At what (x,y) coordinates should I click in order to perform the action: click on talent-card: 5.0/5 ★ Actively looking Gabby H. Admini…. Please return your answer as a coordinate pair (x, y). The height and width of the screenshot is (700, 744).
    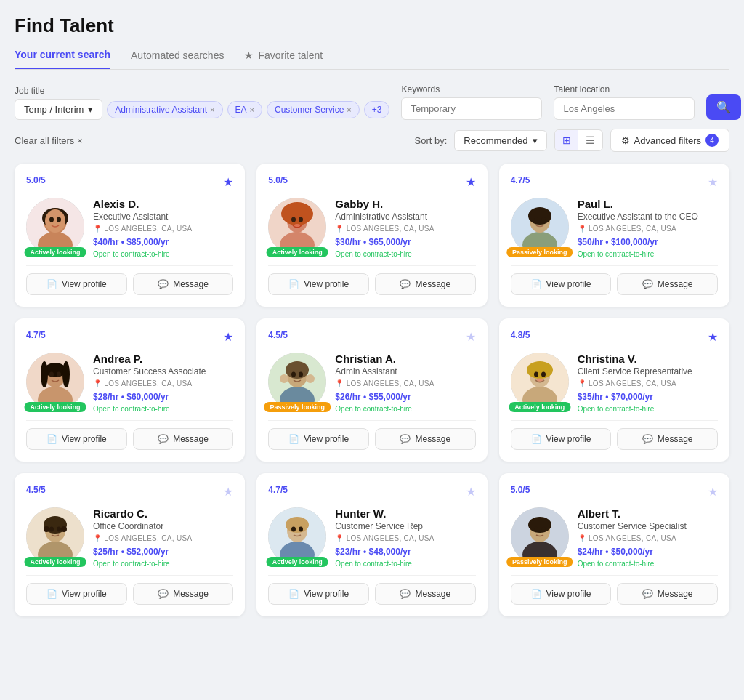
    Looking at the image, I should click on (372, 236).